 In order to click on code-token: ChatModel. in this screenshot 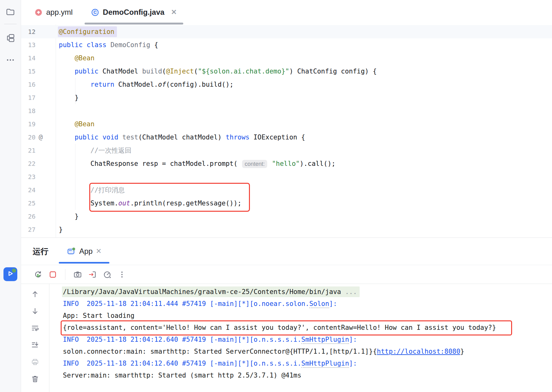, I will do `click(138, 84)`.